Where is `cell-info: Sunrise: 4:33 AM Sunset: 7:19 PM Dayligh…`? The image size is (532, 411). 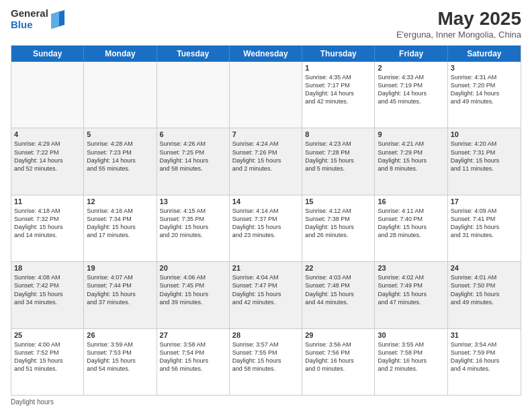 cell-info: Sunrise: 4:33 AM Sunset: 7:19 PM Dayligh… is located at coordinates (411, 90).